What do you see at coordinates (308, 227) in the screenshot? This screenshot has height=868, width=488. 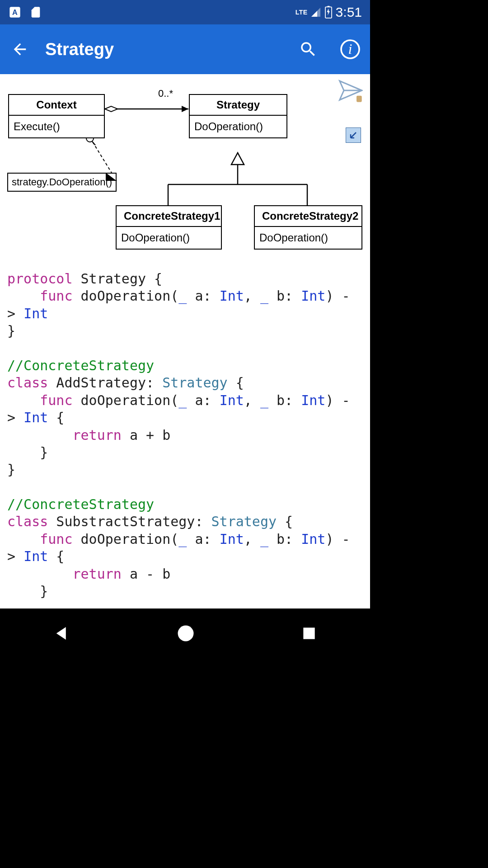 I see `uml-concrete2: ConcreteStrategy2 DoOperation()` at bounding box center [308, 227].